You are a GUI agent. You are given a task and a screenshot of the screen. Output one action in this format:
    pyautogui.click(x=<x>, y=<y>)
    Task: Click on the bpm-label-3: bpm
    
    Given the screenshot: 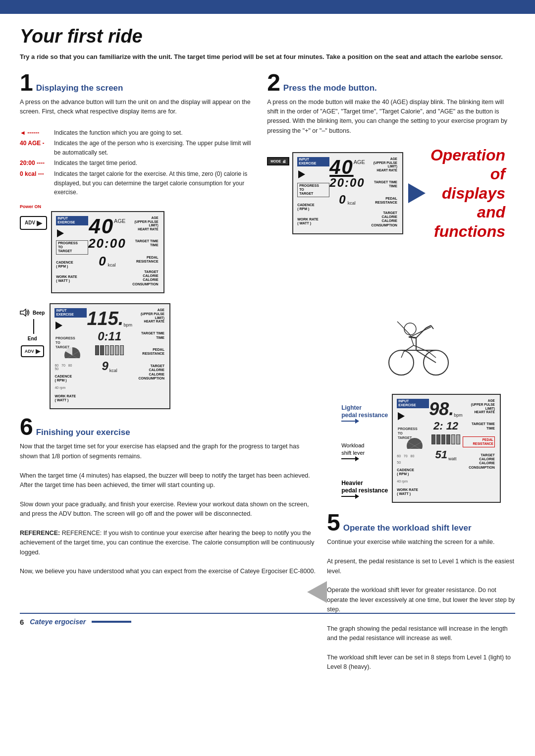 What is the action you would take?
    pyautogui.click(x=128, y=325)
    